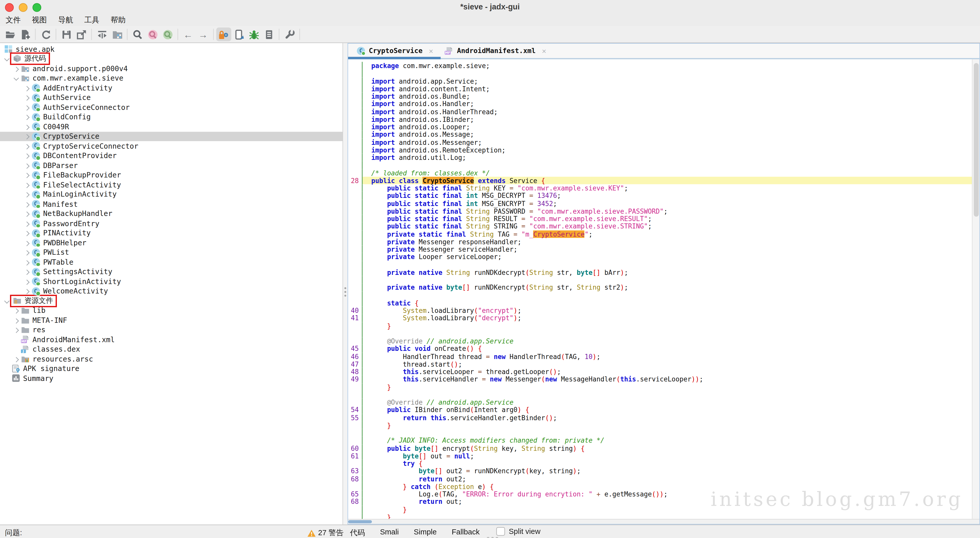  I want to click on tree-item-SettingsActivity: CSettingsActivity, so click(171, 272).